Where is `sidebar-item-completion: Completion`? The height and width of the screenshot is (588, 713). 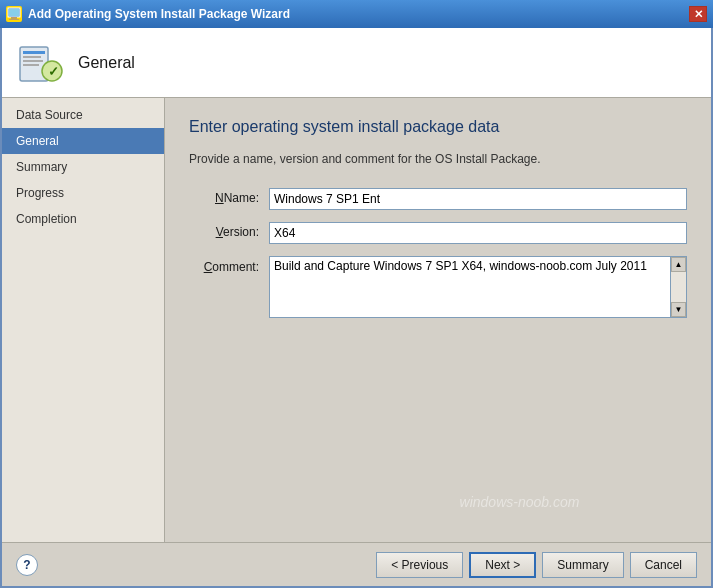
sidebar-item-completion: Completion is located at coordinates (83, 219).